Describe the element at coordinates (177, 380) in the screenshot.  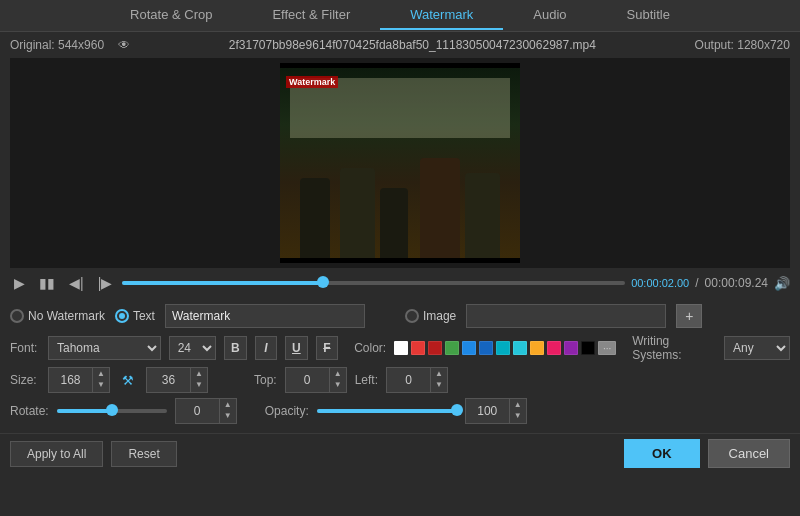
I see `height-input-group: ▲ ▼` at that location.